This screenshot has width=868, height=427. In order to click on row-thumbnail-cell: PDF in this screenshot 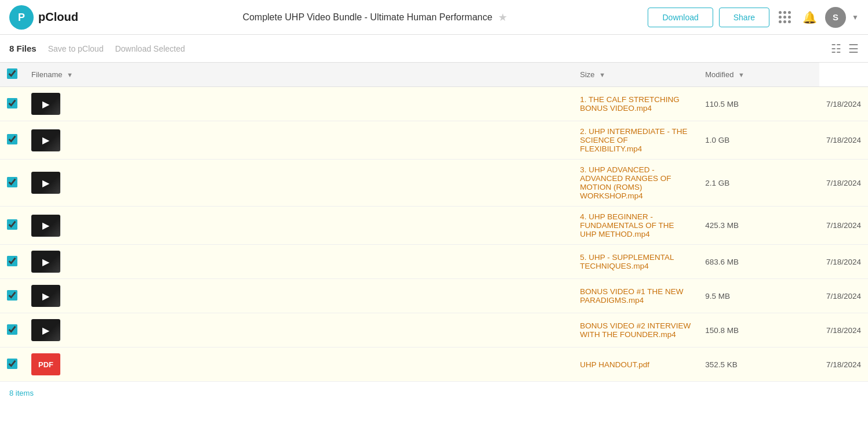, I will do `click(299, 364)`.